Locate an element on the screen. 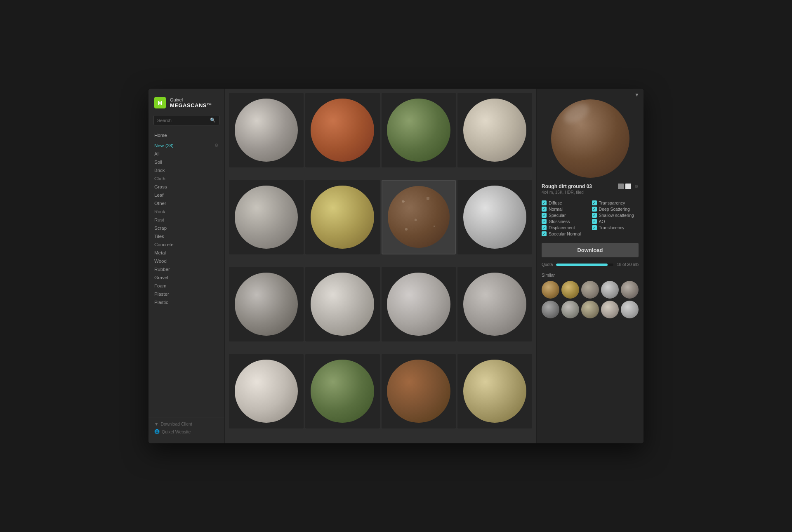 The width and height of the screenshot is (792, 532). quota-bar-fill is located at coordinates (582, 265).